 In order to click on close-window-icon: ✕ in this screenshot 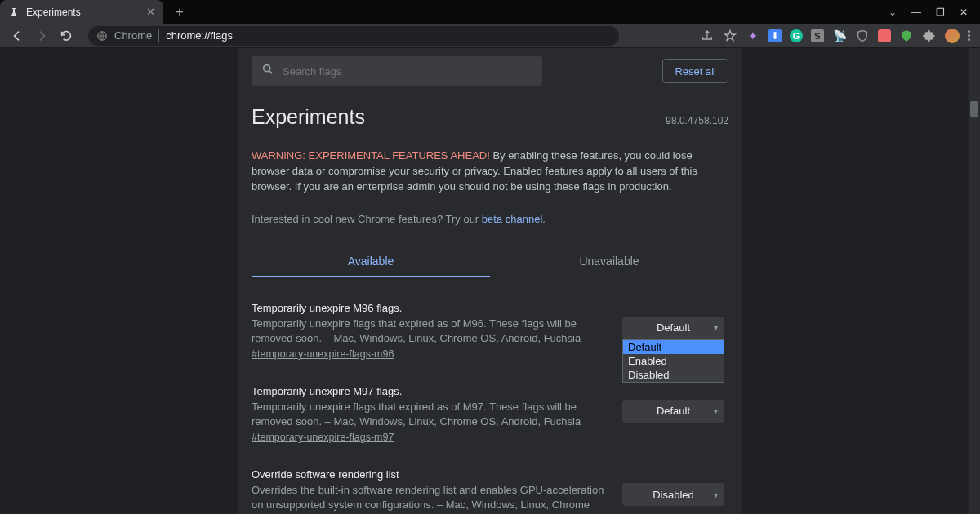, I will do `click(964, 12)`.